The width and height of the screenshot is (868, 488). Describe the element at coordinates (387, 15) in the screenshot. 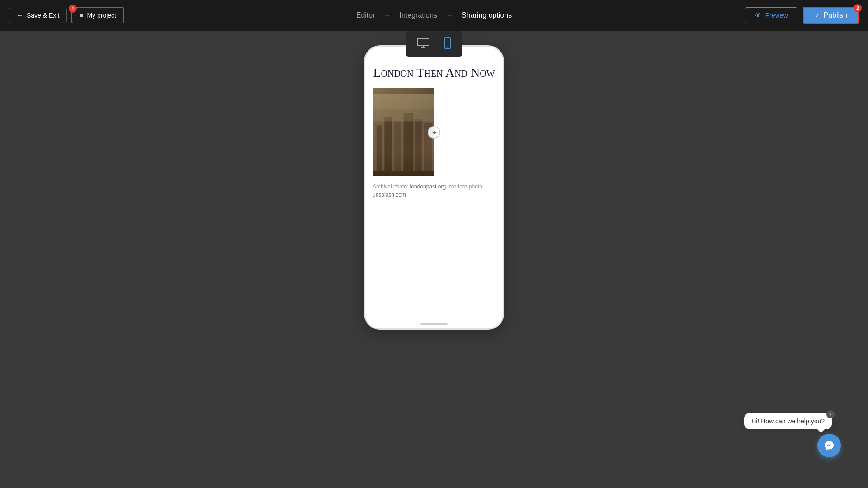

I see `arrow-1-icon: →` at that location.